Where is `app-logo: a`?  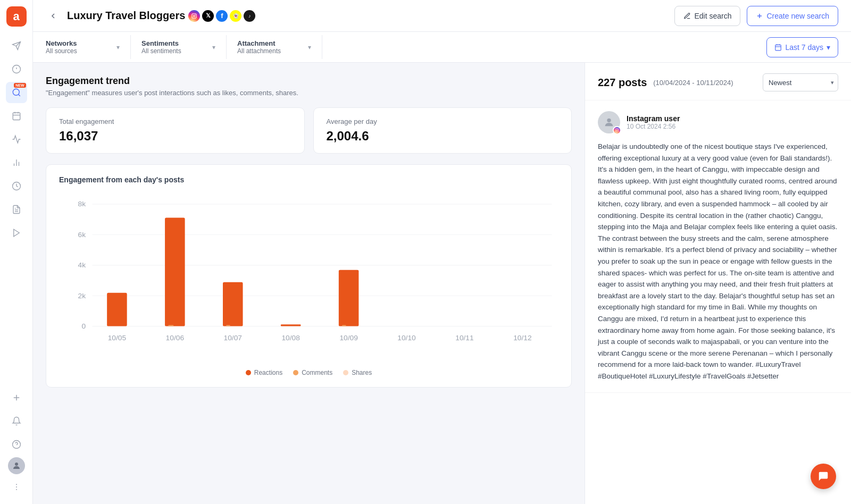 app-logo: a is located at coordinates (16, 16).